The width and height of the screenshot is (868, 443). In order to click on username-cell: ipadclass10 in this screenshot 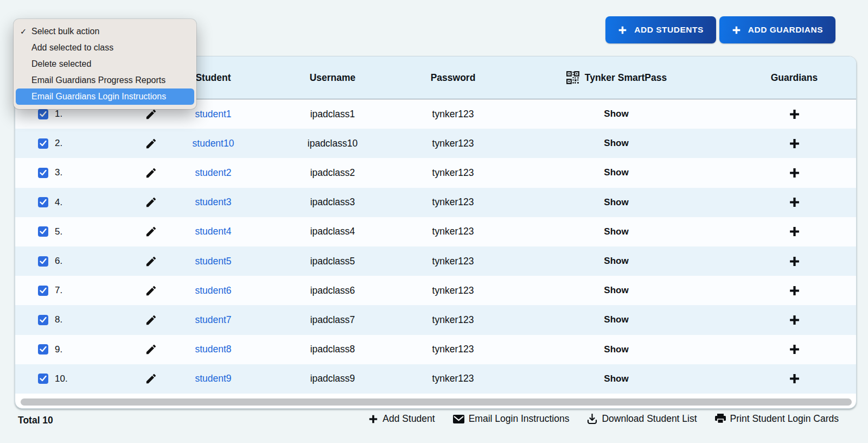, I will do `click(333, 143)`.